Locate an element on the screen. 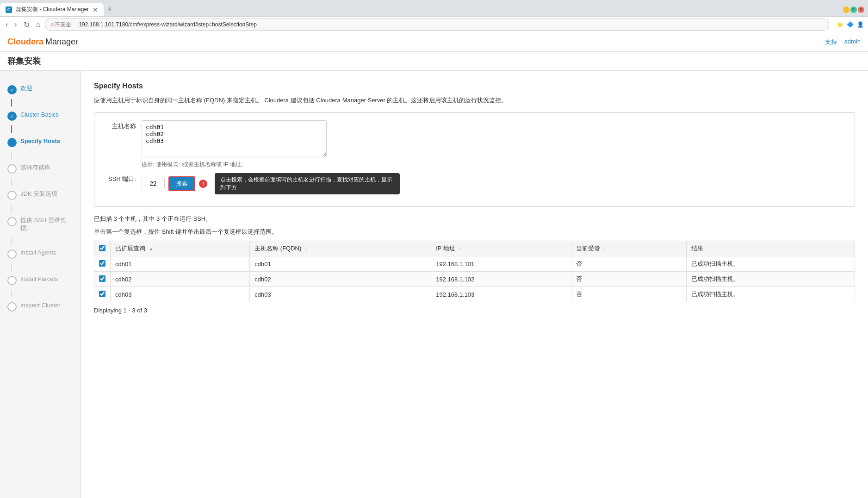  sidebar-label-specify-hosts: Specify Hosts is located at coordinates (40, 142).